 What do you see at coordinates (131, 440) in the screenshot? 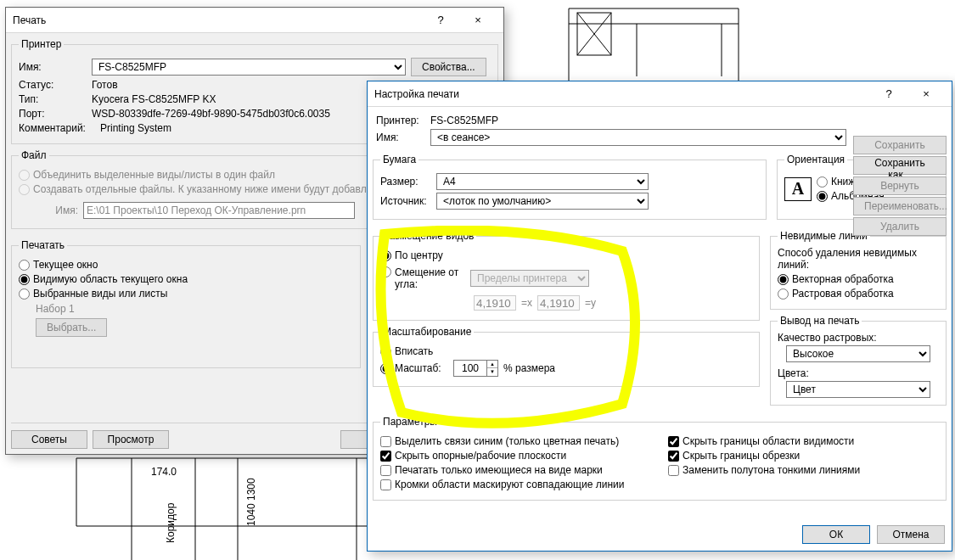
I see `preview-button: Просмотр` at bounding box center [131, 440].